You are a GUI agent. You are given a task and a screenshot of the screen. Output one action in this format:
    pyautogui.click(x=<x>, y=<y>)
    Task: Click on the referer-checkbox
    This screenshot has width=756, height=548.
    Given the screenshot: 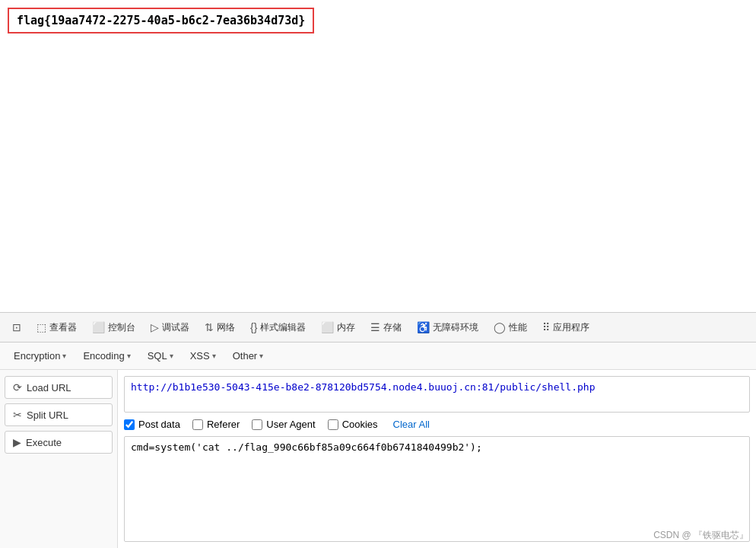 What is the action you would take?
    pyautogui.click(x=198, y=425)
    